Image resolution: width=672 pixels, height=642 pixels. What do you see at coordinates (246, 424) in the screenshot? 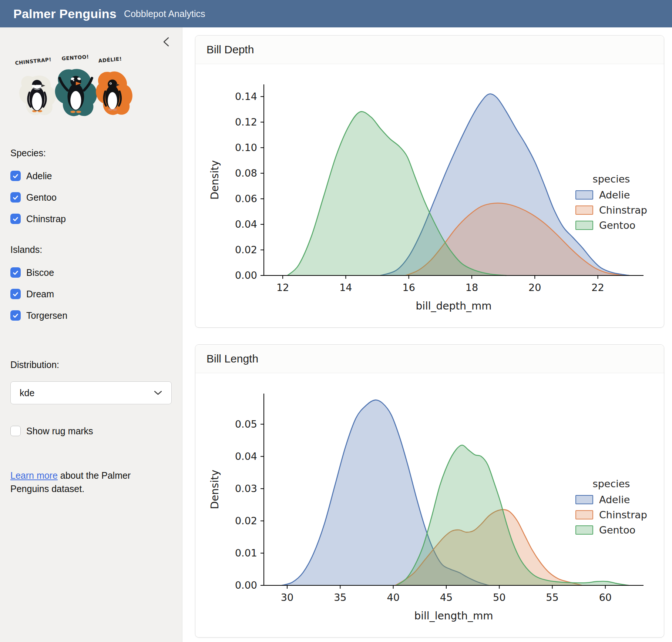
I see `y-tick-label: 0.05` at bounding box center [246, 424].